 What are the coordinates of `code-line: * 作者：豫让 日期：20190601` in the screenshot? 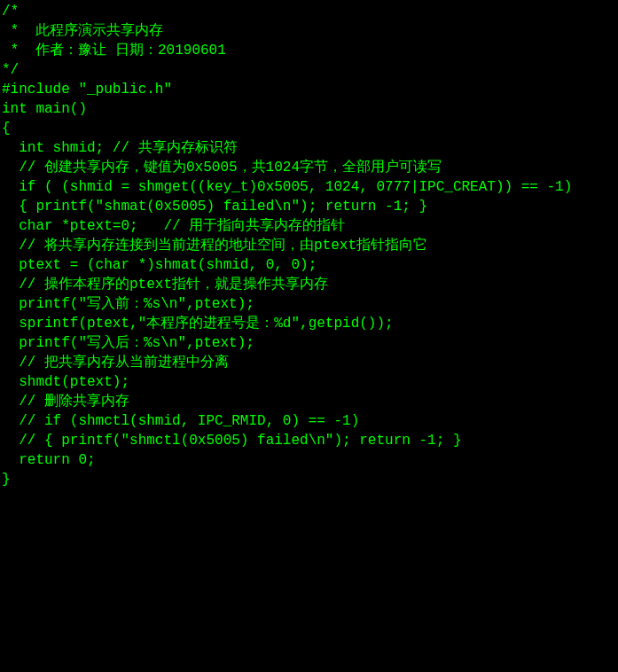 It's located at (309, 51).